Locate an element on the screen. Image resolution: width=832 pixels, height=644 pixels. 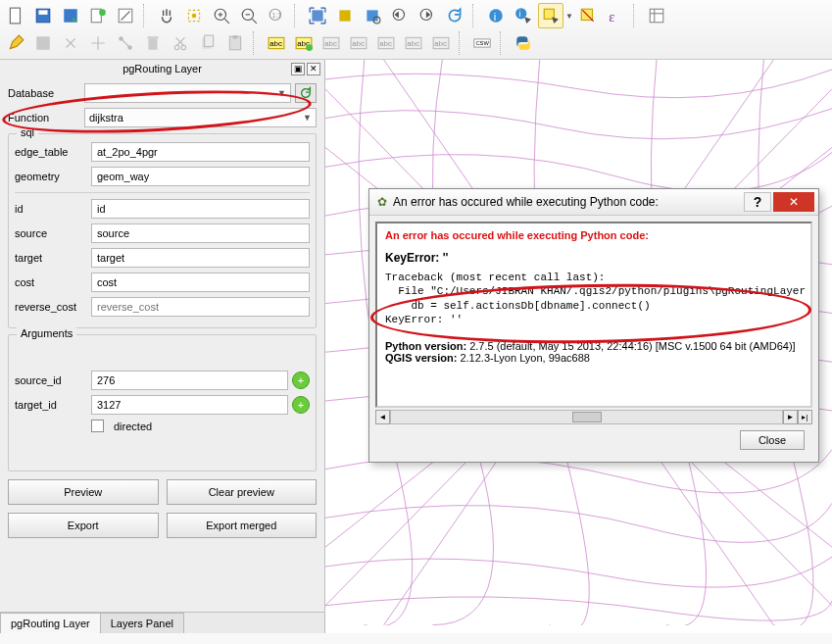
source-input is located at coordinates (200, 233).